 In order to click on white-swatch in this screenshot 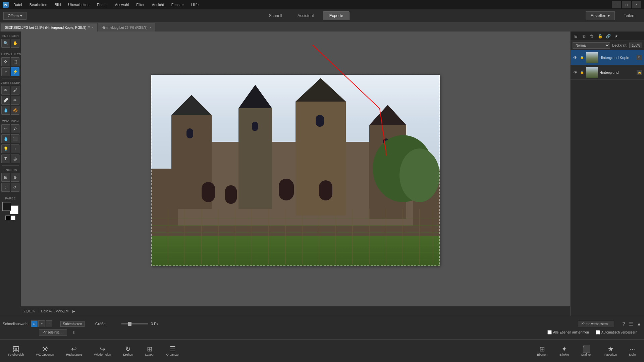, I will do `click(13, 218)`.